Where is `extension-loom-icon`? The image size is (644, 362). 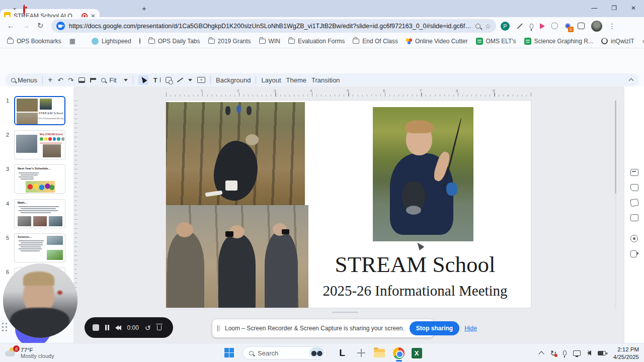 extension-loom-icon is located at coordinates (542, 26).